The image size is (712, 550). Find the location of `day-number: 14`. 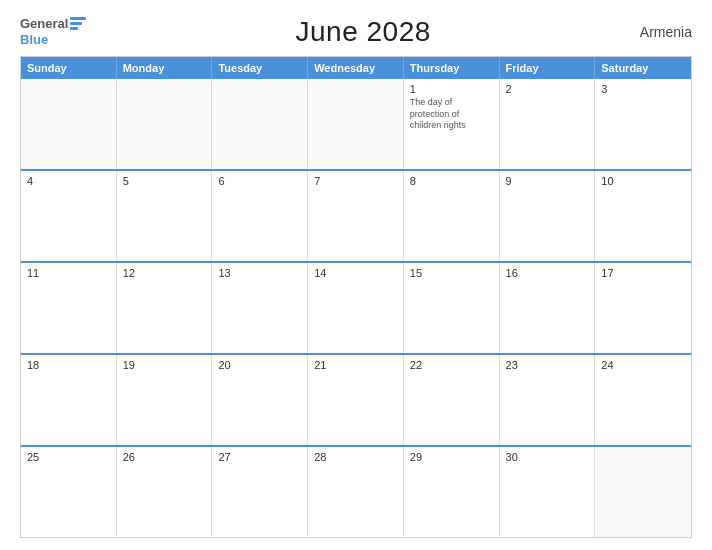

day-number: 14 is located at coordinates (356, 273).